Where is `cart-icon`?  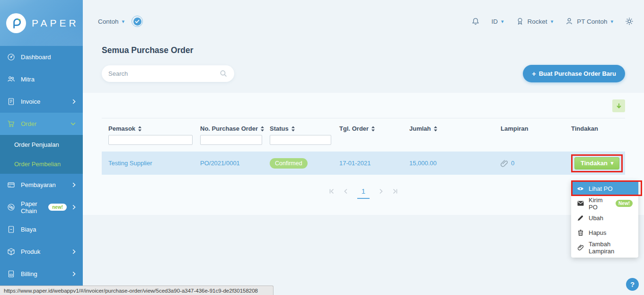
cart-icon is located at coordinates (11, 124).